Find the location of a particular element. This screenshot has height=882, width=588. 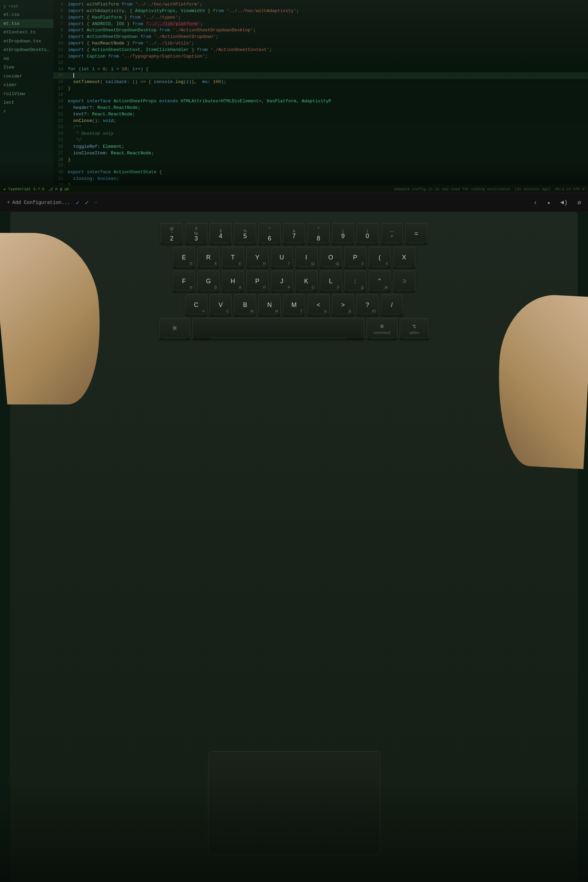

sidebar-item-tsx: et.tsx is located at coordinates (27, 24).